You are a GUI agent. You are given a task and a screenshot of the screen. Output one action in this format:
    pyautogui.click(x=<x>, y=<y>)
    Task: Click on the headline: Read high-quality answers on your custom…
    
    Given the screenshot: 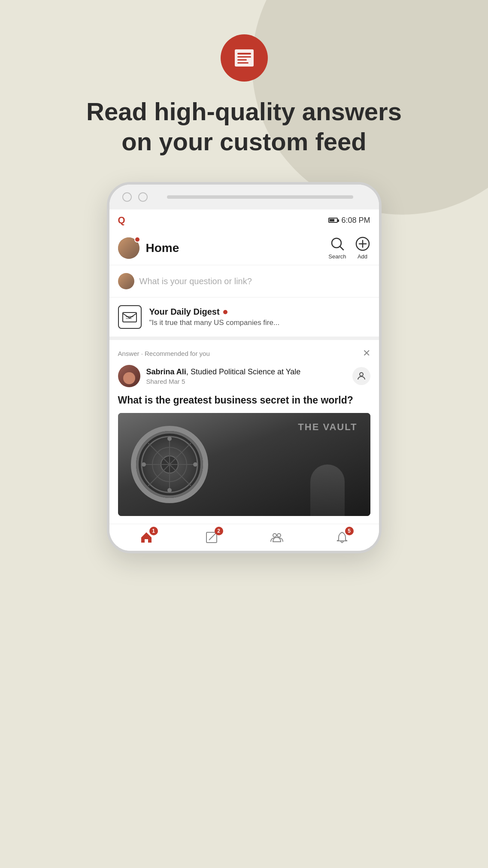 What is the action you would take?
    pyautogui.click(x=244, y=126)
    